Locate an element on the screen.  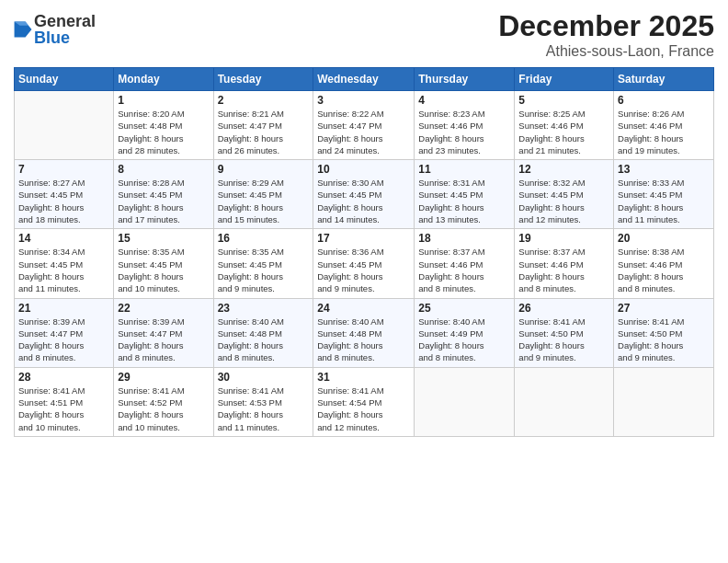
day-info: Sunrise: 8:38 AMSunset: 4:46 PMDaylight:… is located at coordinates (664, 270).